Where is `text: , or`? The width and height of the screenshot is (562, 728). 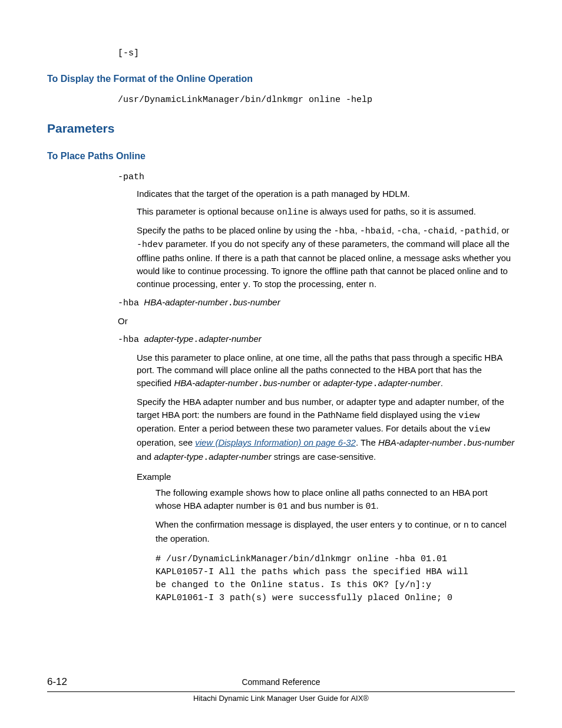
text: , or is located at coordinates (503, 230).